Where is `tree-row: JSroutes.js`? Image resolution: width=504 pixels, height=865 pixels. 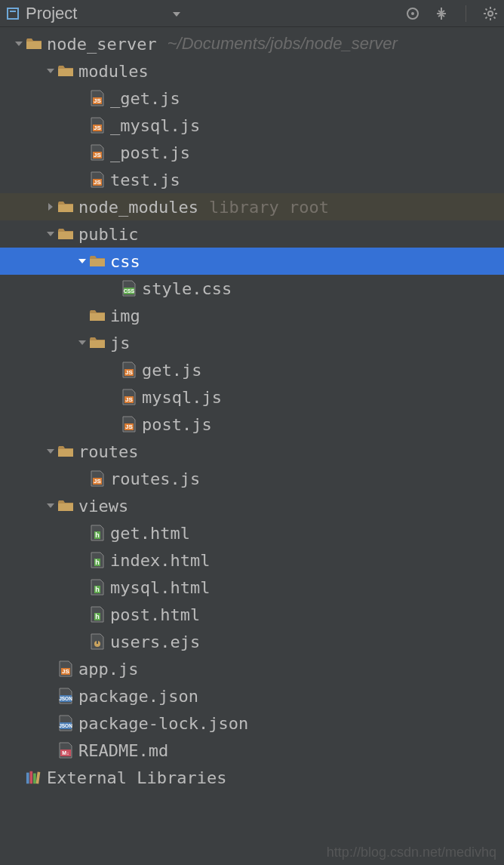 tree-row: JSroutes.js is located at coordinates (252, 479).